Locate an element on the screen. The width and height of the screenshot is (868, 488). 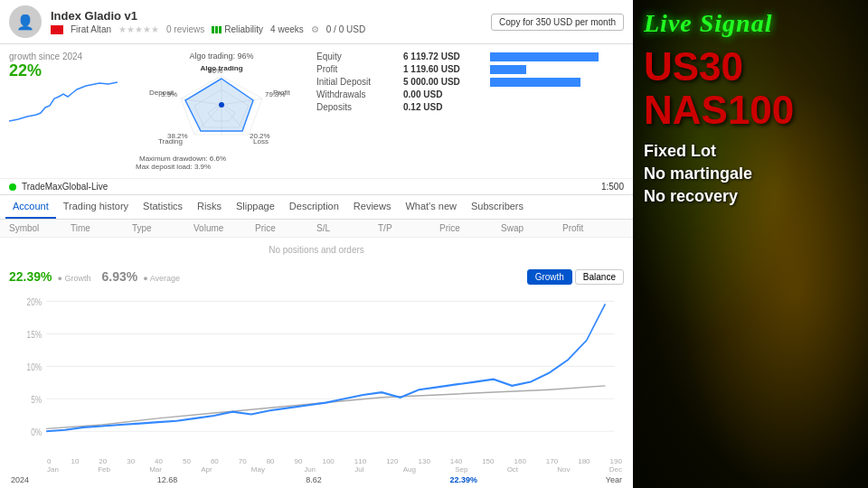
leverage-label: 1:500 is located at coordinates (613, 186).